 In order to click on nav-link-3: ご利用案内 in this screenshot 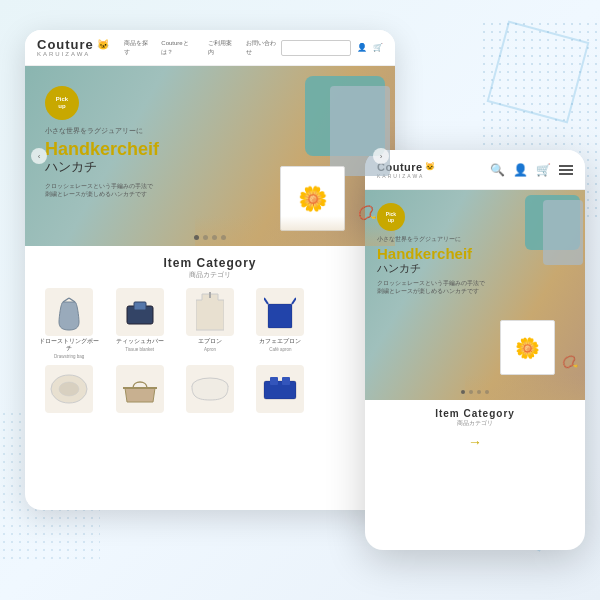, I will do `click(223, 48)`.